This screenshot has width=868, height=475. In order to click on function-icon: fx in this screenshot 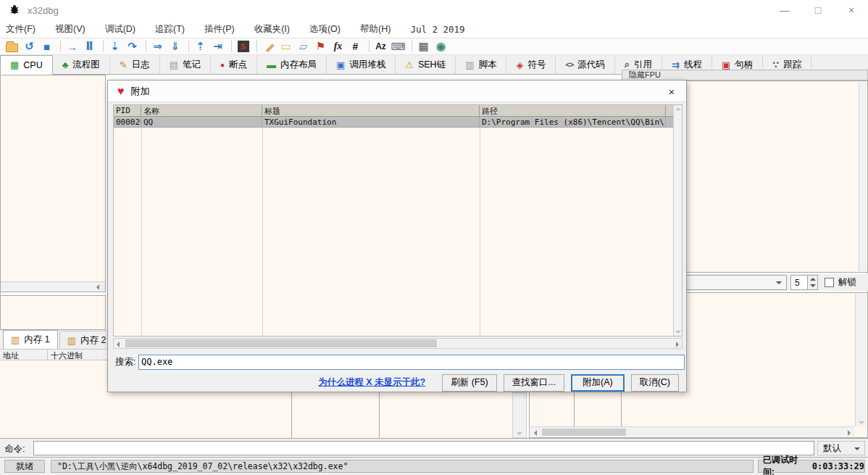, I will do `click(338, 46)`.